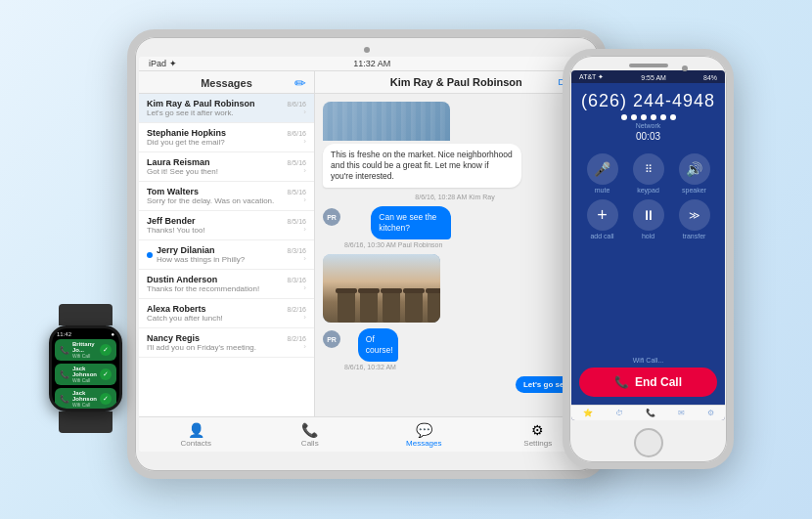  I want to click on iphone-battery: 84%, so click(710, 78).